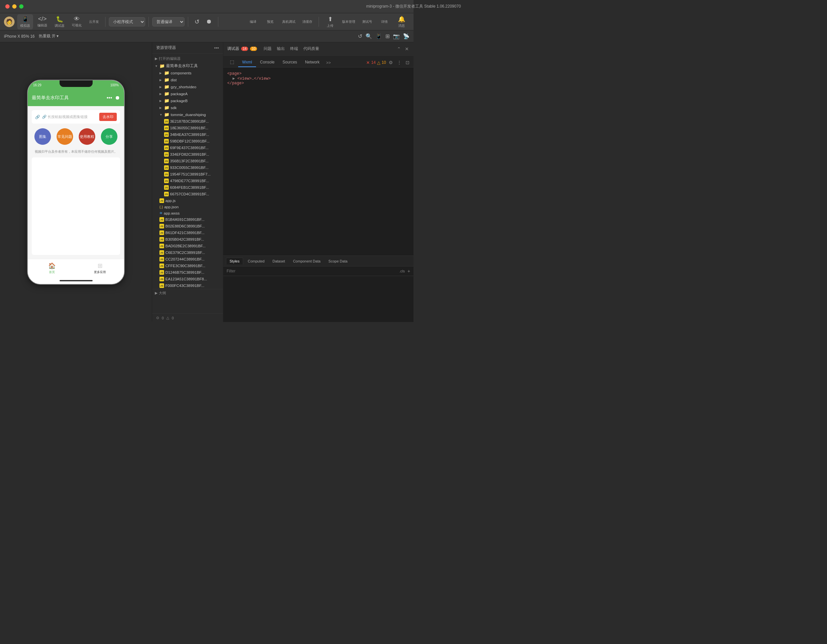 The height and width of the screenshot is (644, 827). Describe the element at coordinates (77, 22) in the screenshot. I see `visual-btn: 👁 可视化` at that location.